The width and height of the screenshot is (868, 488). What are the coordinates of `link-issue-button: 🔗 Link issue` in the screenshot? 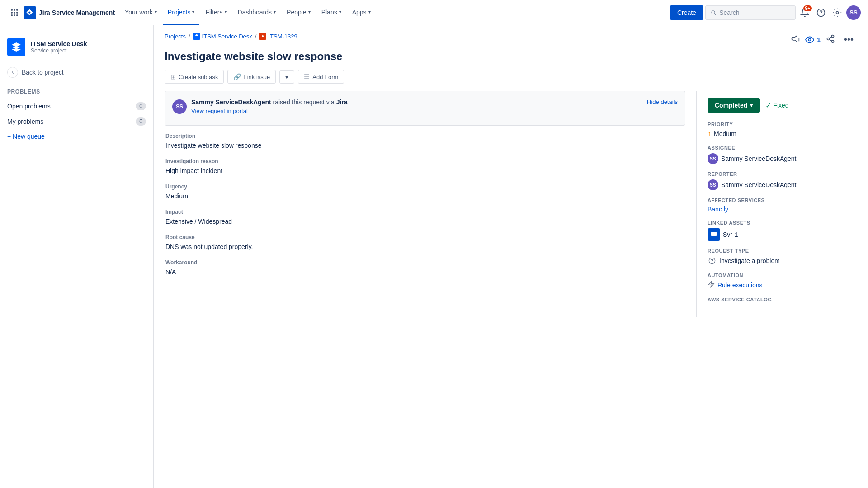 It's located at (251, 77).